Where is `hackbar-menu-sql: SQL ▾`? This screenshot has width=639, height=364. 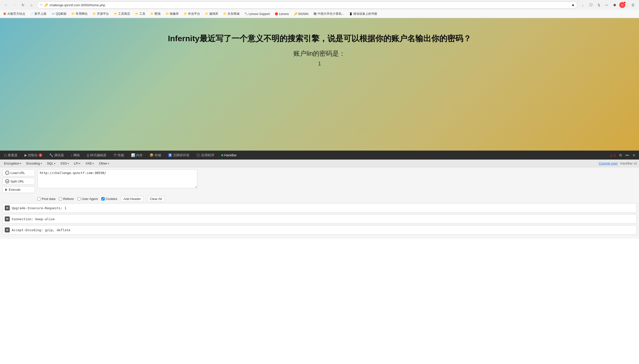 hackbar-menu-sql: SQL ▾ is located at coordinates (51, 164).